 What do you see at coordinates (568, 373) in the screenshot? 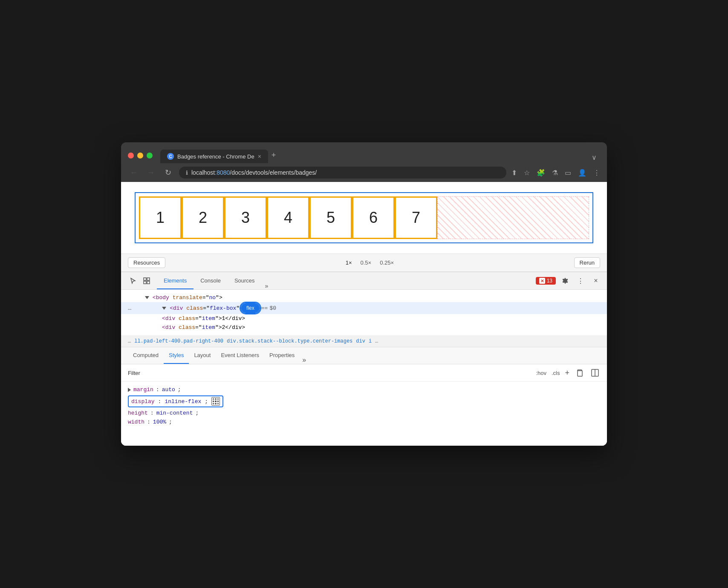
I see `filter-right: :hov .cls +` at bounding box center [568, 373].